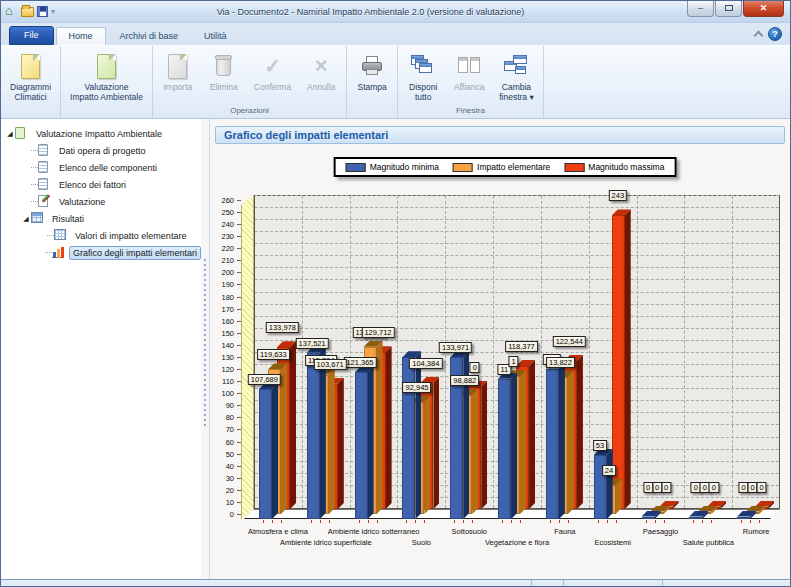  What do you see at coordinates (150, 36) in the screenshot?
I see `tab-archivi-di-base: Archivi di base` at bounding box center [150, 36].